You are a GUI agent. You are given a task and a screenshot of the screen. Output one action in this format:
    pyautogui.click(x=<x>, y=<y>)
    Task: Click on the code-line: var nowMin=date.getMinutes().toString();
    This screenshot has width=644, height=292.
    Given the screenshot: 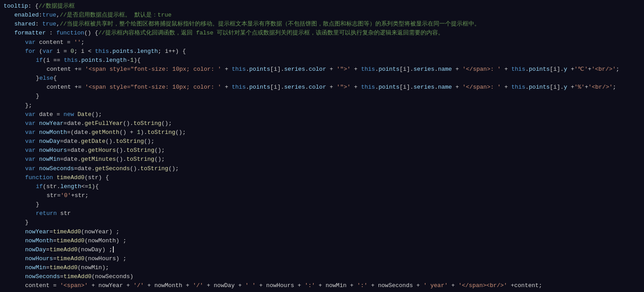 What is the action you would take?
    pyautogui.click(x=322, y=159)
    